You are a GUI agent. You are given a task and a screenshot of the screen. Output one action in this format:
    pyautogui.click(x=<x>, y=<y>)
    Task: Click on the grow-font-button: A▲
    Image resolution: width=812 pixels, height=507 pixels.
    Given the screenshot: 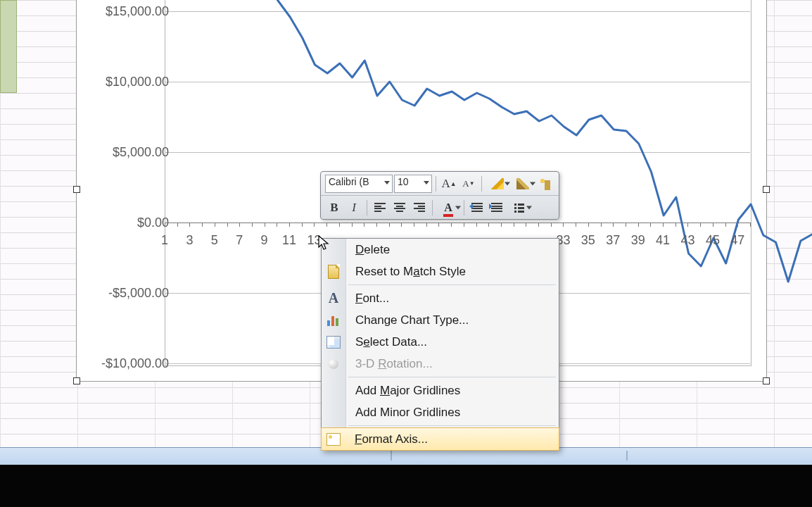 What is the action you would take?
    pyautogui.click(x=449, y=184)
    